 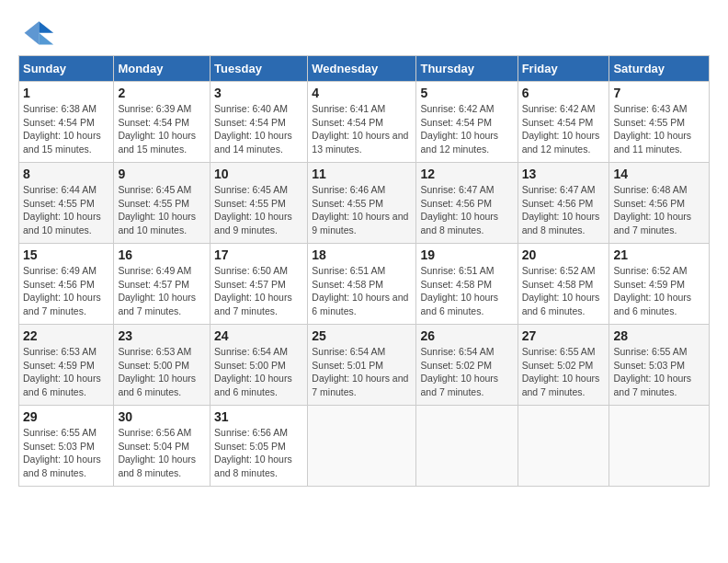 I want to click on day-info: Sunrise: 6:43 AMSunset: 4:55 PMDaylight:…, so click(x=659, y=129).